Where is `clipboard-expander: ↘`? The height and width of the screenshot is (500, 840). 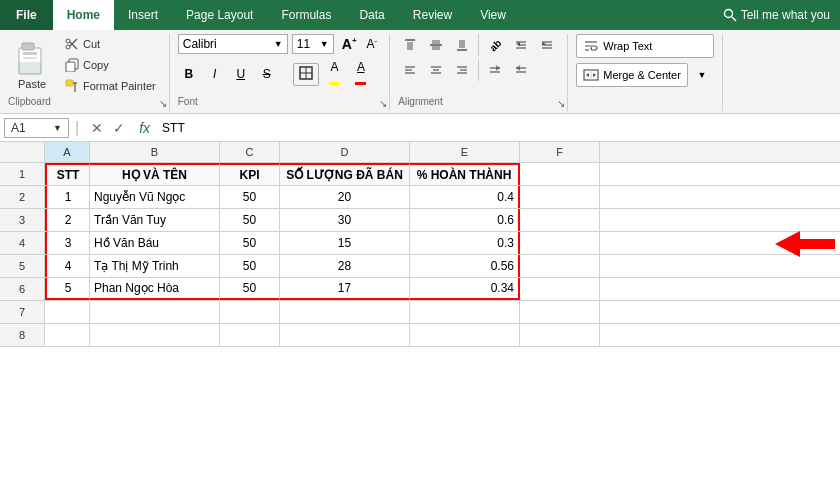 clipboard-expander: ↘ is located at coordinates (163, 104).